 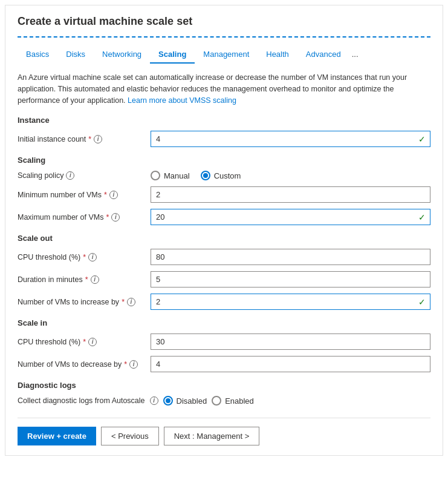 What do you see at coordinates (89, 139) in the screenshot?
I see `required-marker: *` at bounding box center [89, 139].